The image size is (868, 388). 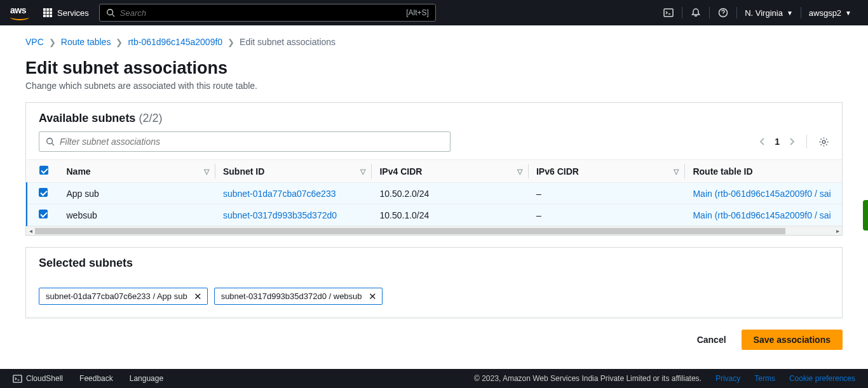 What do you see at coordinates (794, 142) in the screenshot?
I see `pagination: 1` at bounding box center [794, 142].